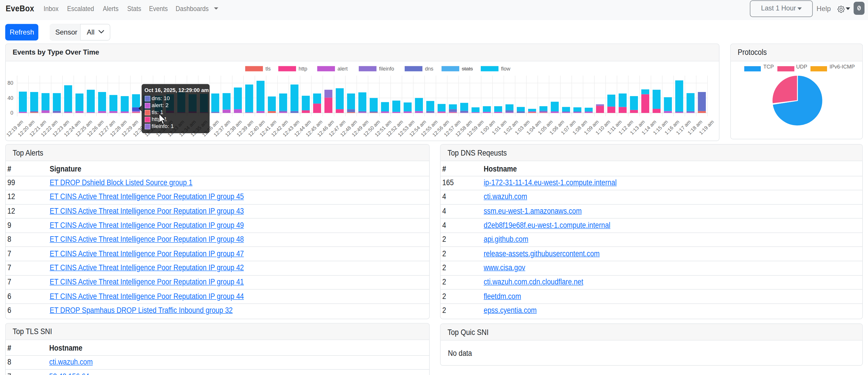 The height and width of the screenshot is (375, 868). I want to click on svg-text: stats, so click(468, 69).